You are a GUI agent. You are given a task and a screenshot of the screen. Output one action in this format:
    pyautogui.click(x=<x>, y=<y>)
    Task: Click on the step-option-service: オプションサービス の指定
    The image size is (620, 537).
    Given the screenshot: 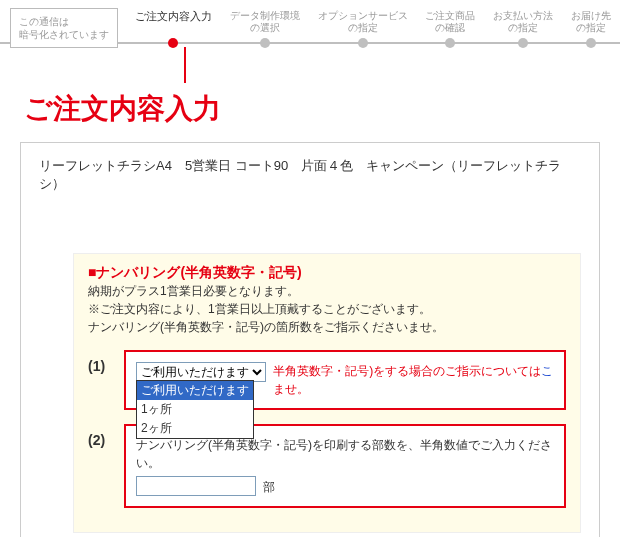 What is the action you would take?
    pyautogui.click(x=363, y=30)
    